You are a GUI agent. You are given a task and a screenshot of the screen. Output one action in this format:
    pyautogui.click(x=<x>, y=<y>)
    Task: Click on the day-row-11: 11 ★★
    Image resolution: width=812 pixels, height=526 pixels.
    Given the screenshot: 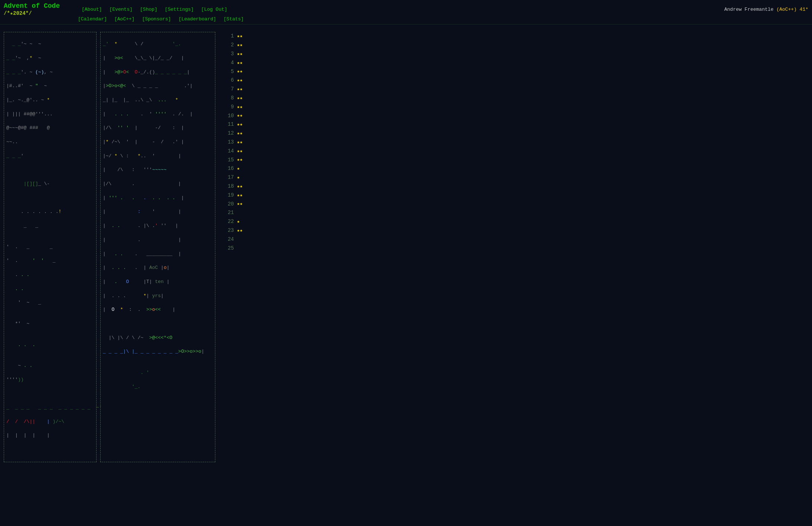 What is the action you would take?
    pyautogui.click(x=241, y=125)
    